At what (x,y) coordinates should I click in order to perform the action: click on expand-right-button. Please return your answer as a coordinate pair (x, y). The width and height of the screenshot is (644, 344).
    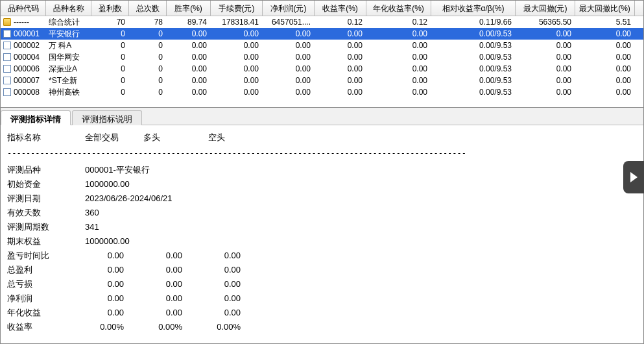
    Looking at the image, I should click on (634, 177).